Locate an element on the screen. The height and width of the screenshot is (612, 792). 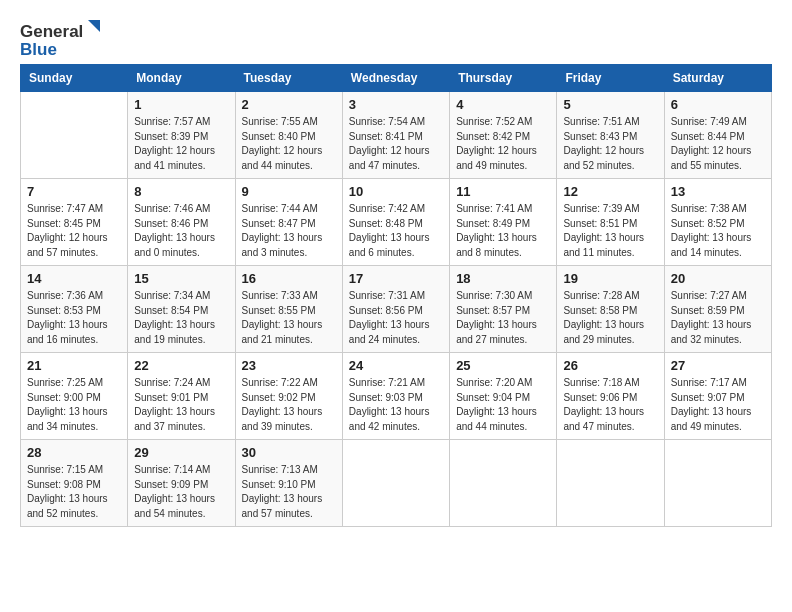
calendar-week-row: 28Sunrise: 7:15 AM Sunset: 9:08 PM Dayli… is located at coordinates (396, 484).